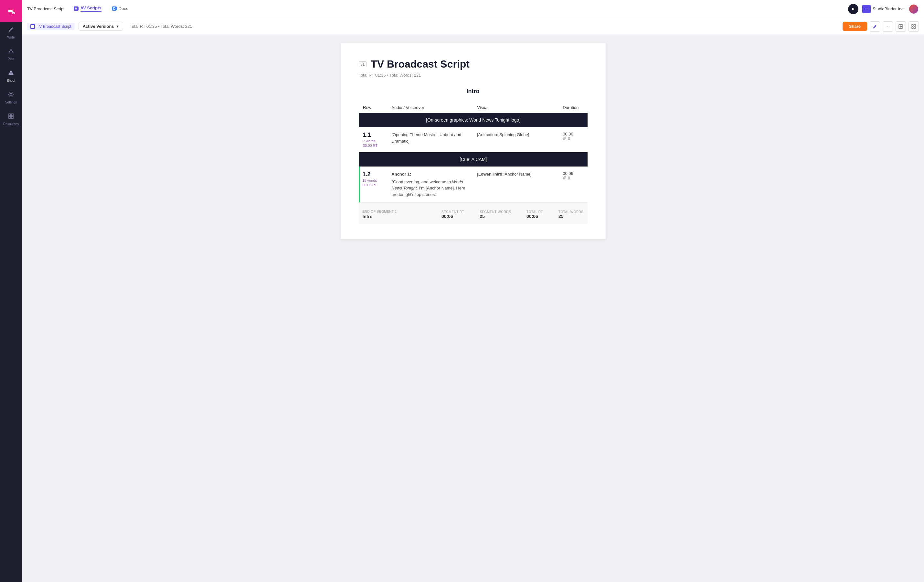 The width and height of the screenshot is (924, 582). Describe the element at coordinates (914, 9) in the screenshot. I see `avatar` at that location.